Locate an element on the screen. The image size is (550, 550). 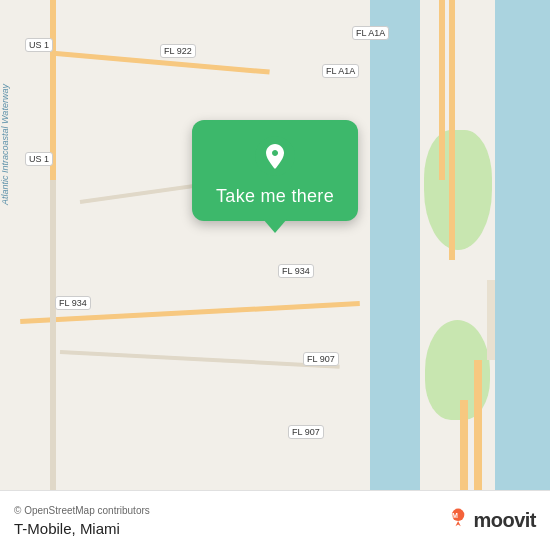
moovit-logo: M moovit is located at coordinates (486, 521).